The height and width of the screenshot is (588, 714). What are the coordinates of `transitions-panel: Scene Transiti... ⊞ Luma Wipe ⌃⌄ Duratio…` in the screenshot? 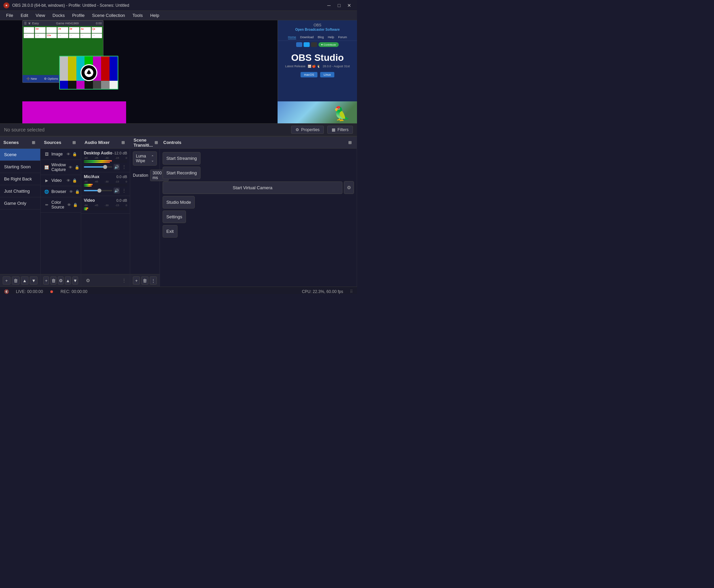 It's located at (145, 211).